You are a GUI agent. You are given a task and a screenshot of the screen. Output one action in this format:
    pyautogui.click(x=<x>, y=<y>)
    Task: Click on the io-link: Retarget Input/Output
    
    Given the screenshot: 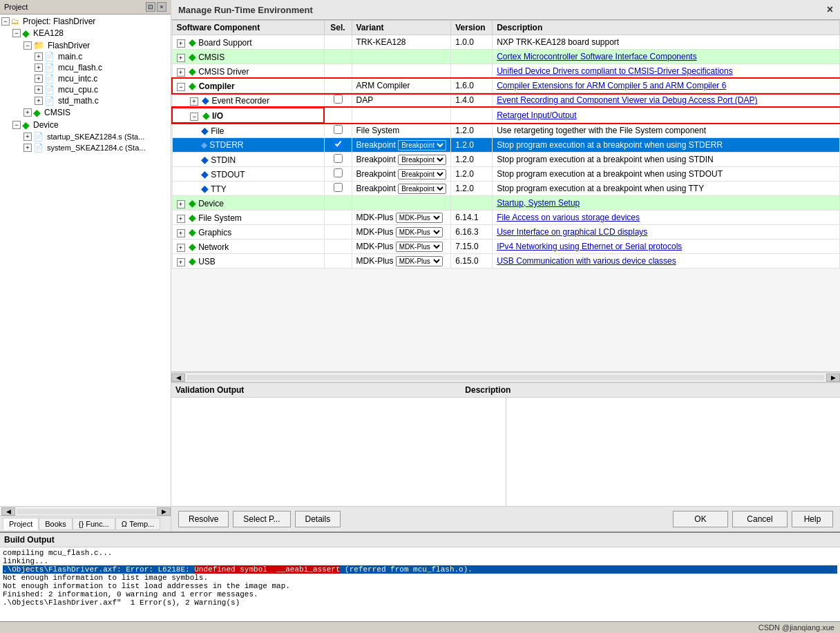 What is the action you would take?
    pyautogui.click(x=536, y=115)
    